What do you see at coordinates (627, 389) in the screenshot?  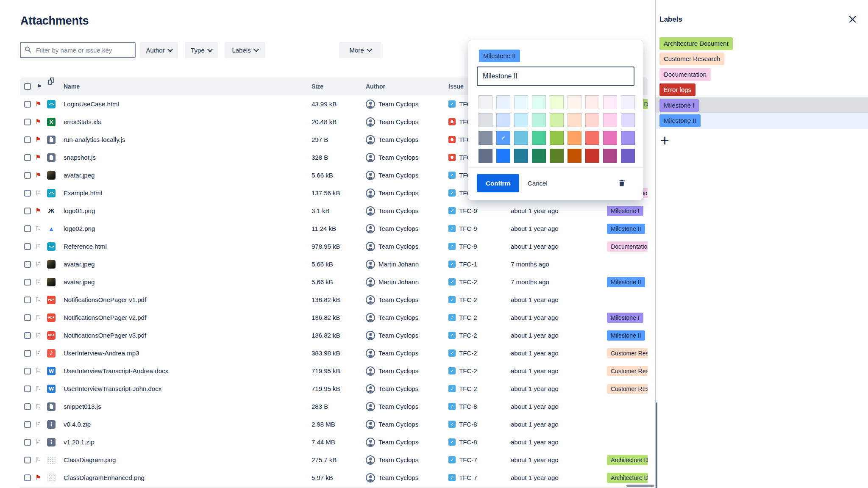 I see `label-pill: Customer Research` at bounding box center [627, 389].